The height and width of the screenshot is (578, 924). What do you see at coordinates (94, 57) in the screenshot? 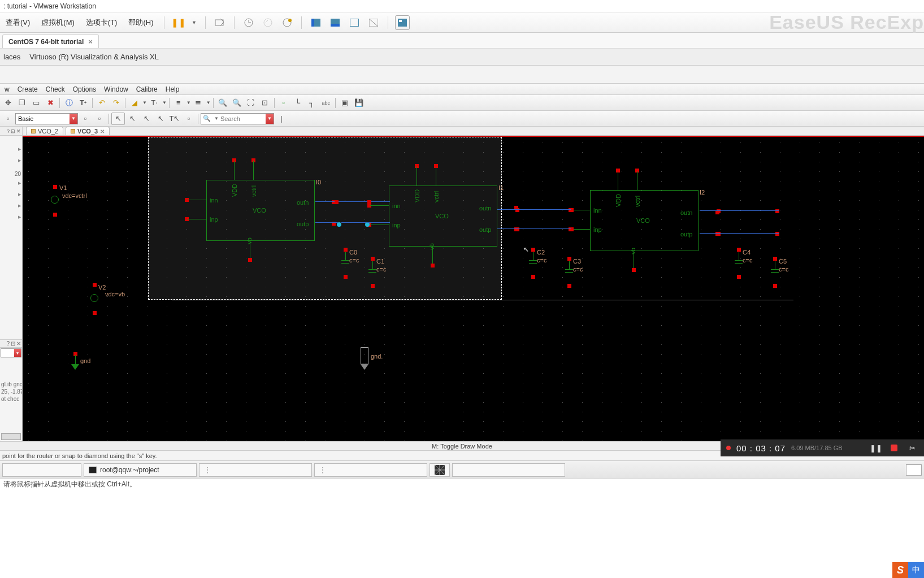
I see `app-title: Virtuoso (R) Visualization & Analysis XL` at bounding box center [94, 57].